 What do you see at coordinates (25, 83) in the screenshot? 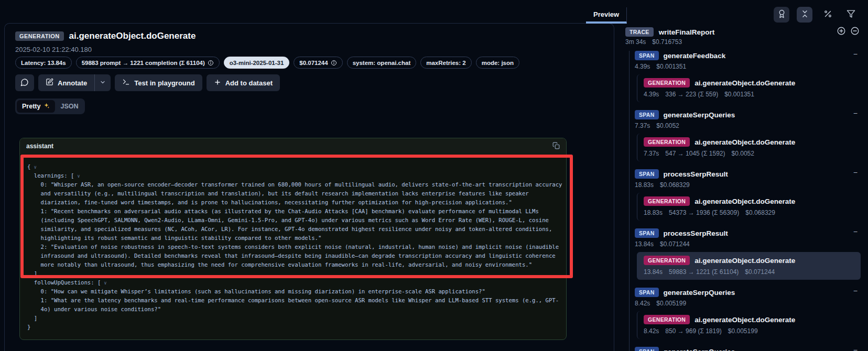
I see `comment-icon` at bounding box center [25, 83].